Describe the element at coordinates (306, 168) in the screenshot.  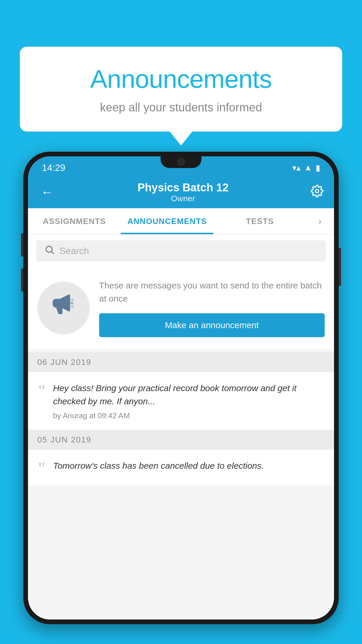
I see `status-icons: ▾▴ ▲ ▮` at that location.